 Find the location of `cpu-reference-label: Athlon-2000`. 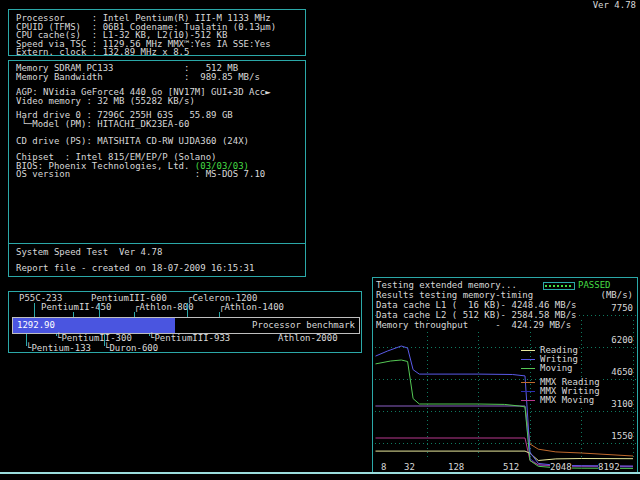

cpu-reference-label: Athlon-2000 is located at coordinates (308, 338).